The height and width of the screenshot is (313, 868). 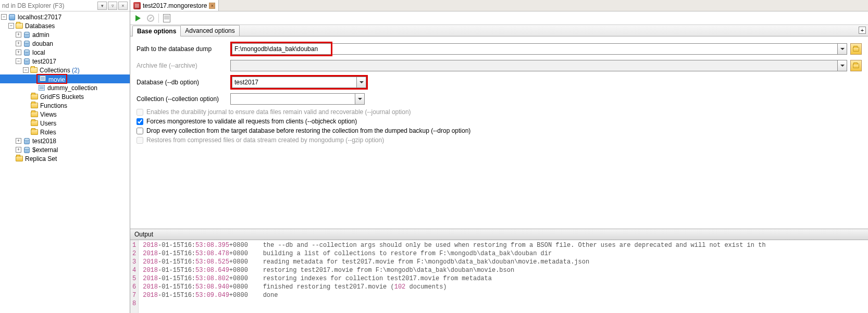 I want to click on collection-dropdown-button, so click(x=360, y=99).